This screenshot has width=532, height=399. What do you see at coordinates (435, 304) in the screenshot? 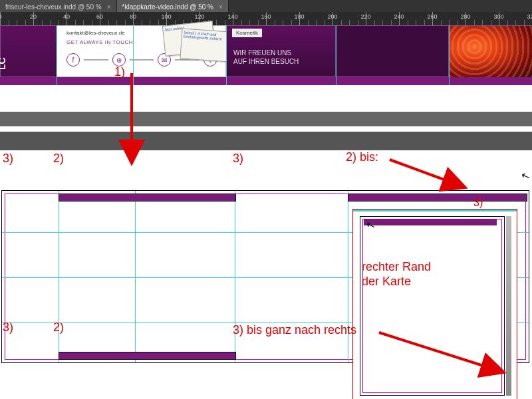
I see `detail-inset: ↖` at bounding box center [435, 304].